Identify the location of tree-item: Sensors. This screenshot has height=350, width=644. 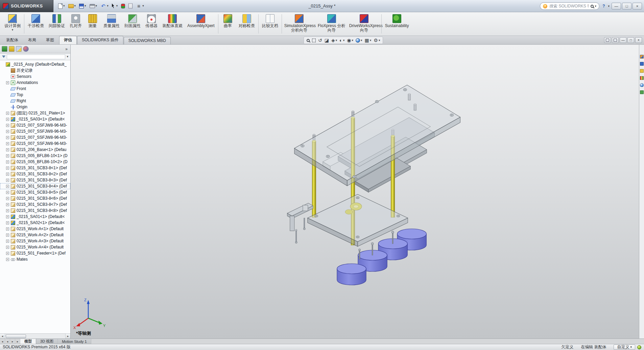
(35, 76).